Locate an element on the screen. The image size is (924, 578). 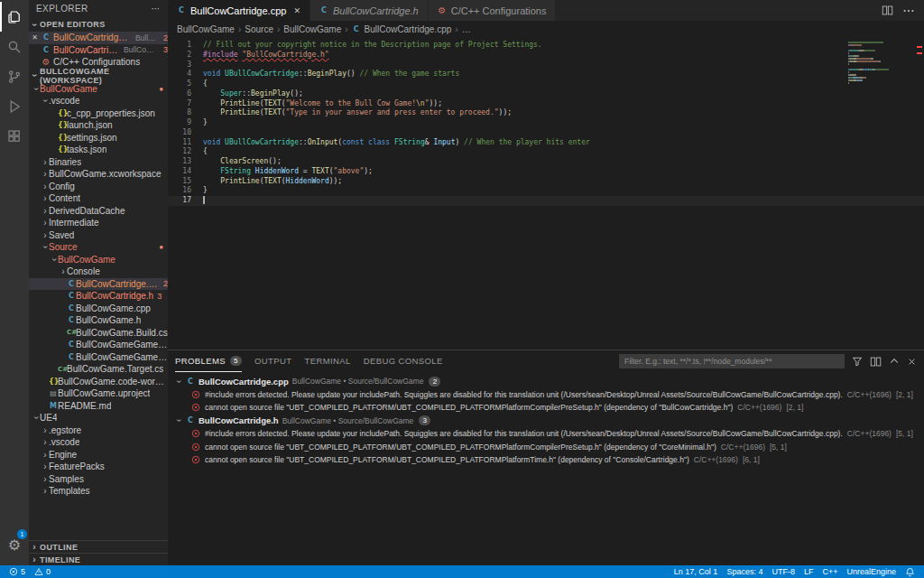
code-line: 5{ is located at coordinates (546, 85).